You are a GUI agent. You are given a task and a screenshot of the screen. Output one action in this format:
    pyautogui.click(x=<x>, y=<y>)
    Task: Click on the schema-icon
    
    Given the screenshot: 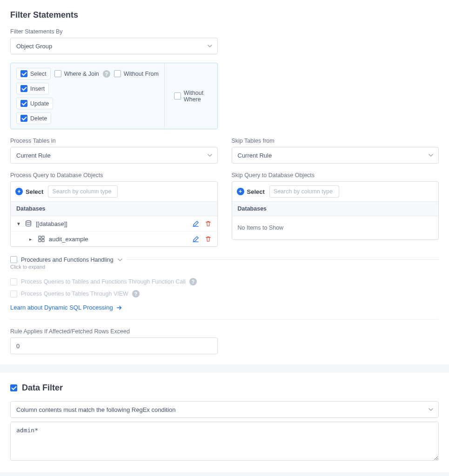 What is the action you would take?
    pyautogui.click(x=41, y=239)
    